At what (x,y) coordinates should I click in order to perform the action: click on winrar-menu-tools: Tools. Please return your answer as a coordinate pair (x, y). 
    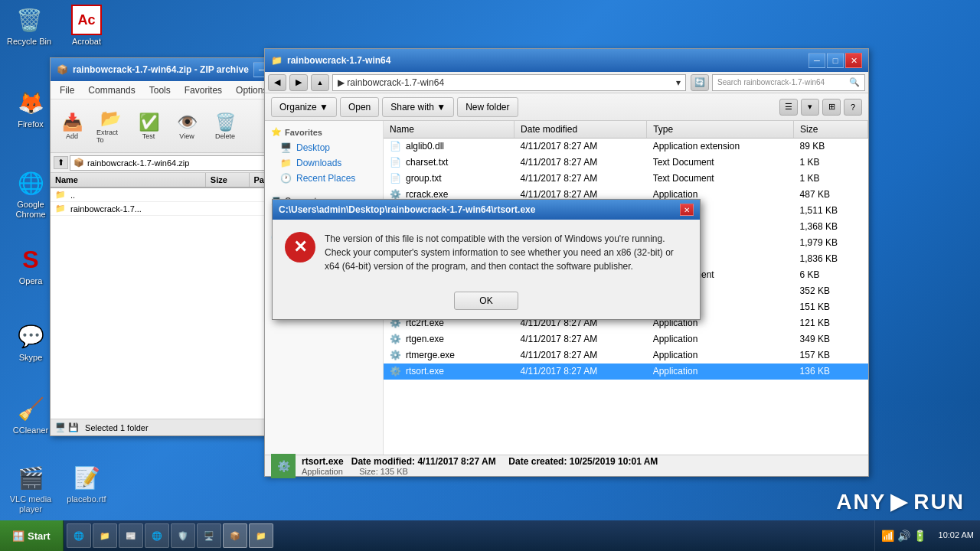
    Looking at the image, I should click on (160, 90).